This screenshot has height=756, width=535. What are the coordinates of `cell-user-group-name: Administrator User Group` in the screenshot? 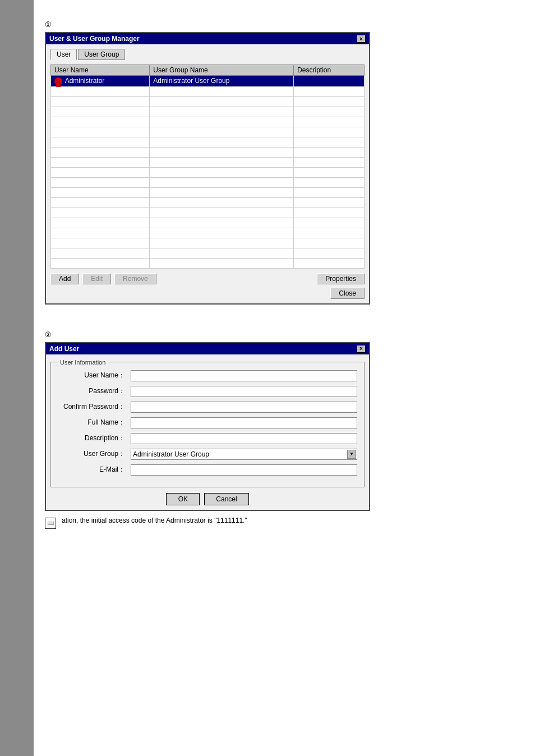 It's located at (222, 81).